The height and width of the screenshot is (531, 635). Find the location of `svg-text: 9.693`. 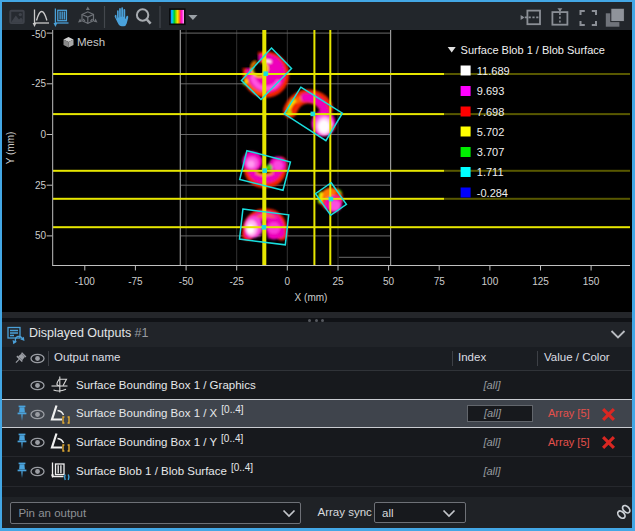

svg-text: 9.693 is located at coordinates (491, 91).